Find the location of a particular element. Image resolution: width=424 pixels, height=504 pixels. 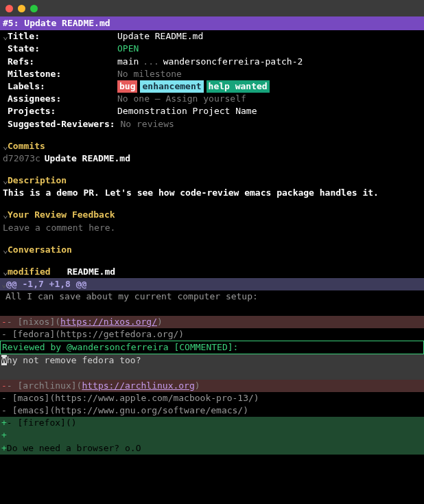

projects-value: Demonstration Project Name is located at coordinates (187, 111).